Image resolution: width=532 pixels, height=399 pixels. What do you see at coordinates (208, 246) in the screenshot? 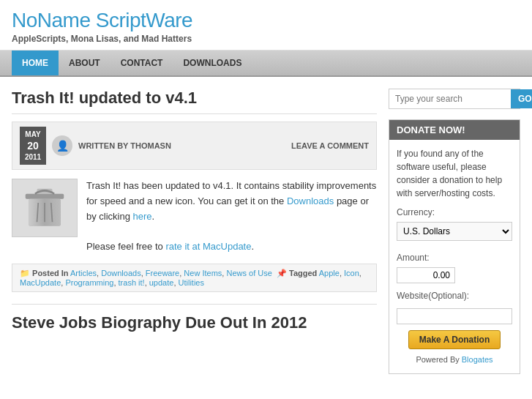
I see `macupdate-link: rate it at MacUpdate` at bounding box center [208, 246].